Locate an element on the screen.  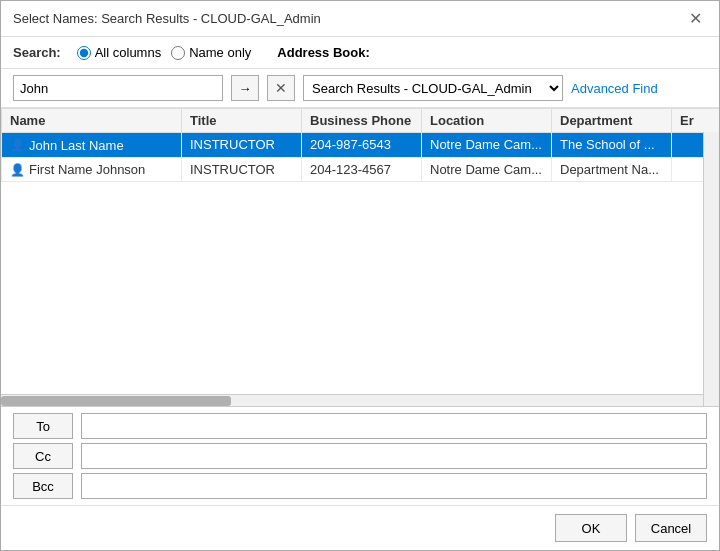
cc-field-row: Cc is located at coordinates (360, 456).